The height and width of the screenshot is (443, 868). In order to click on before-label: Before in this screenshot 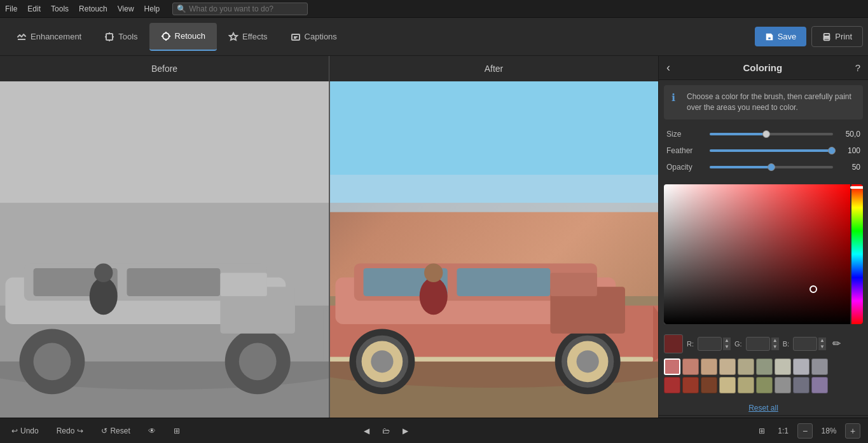, I will do `click(165, 69)`.